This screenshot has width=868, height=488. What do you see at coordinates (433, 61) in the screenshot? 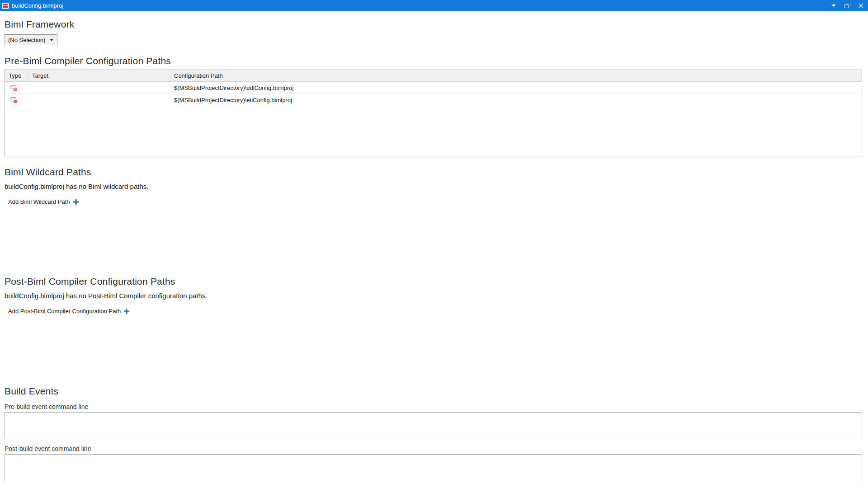
I see `pre-biml-heading: Pre-Biml Compiler Configuration Paths` at bounding box center [433, 61].